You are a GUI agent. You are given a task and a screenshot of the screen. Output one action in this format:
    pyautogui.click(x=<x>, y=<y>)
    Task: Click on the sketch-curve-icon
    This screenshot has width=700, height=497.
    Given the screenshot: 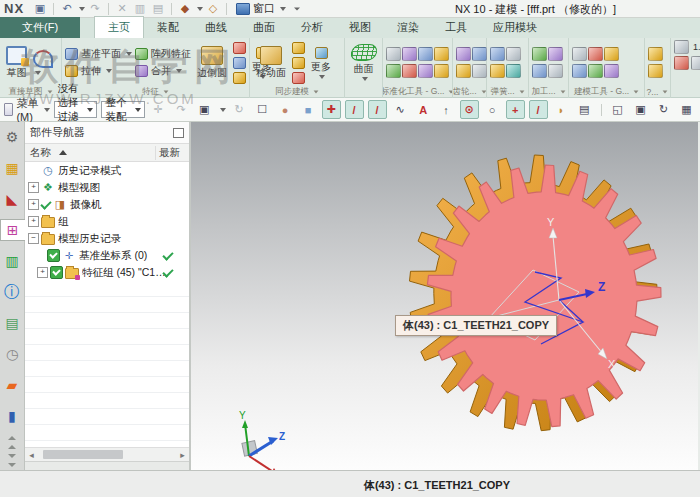 What is the action you would take?
    pyautogui.click(x=43, y=59)
    